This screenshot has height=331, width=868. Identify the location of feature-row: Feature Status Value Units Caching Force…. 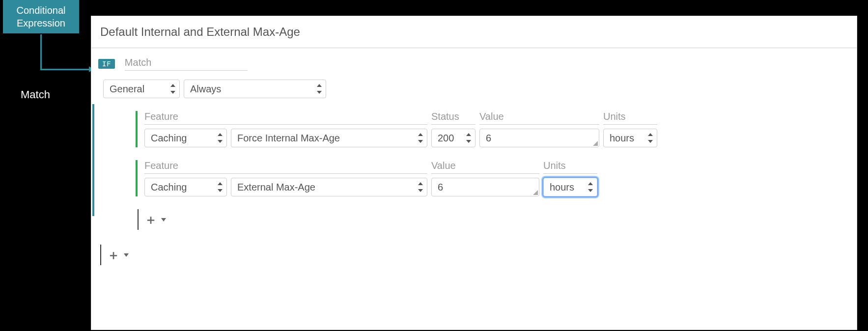
(490, 129).